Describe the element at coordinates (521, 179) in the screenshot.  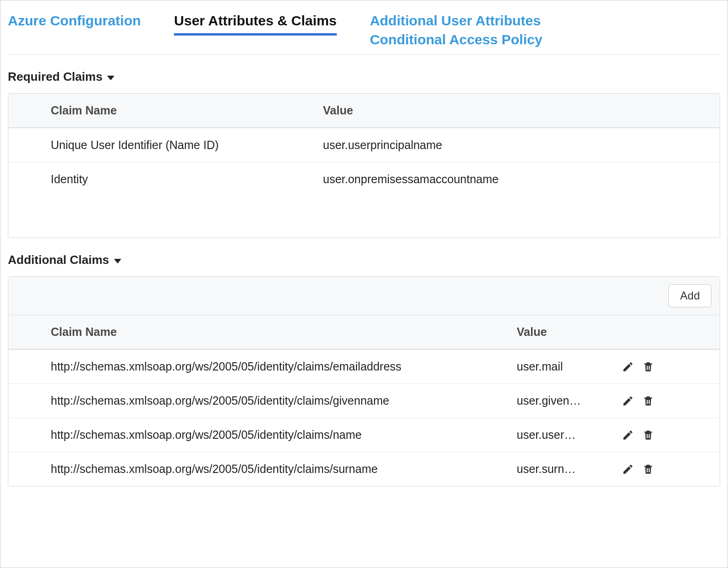
I see `claim-value-cell: user.onpremisessamaccountname` at that location.